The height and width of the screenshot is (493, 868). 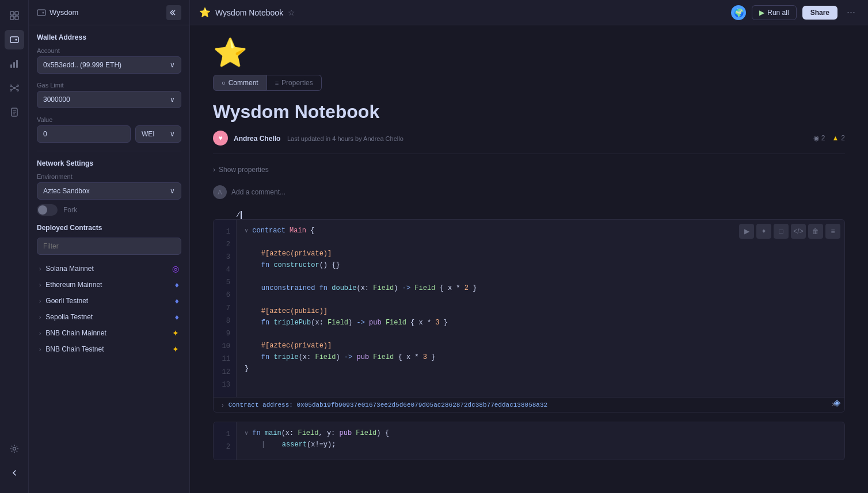 I want to click on network-item-bnb-test: › BNB Chain Testnet ✦, so click(x=109, y=349).